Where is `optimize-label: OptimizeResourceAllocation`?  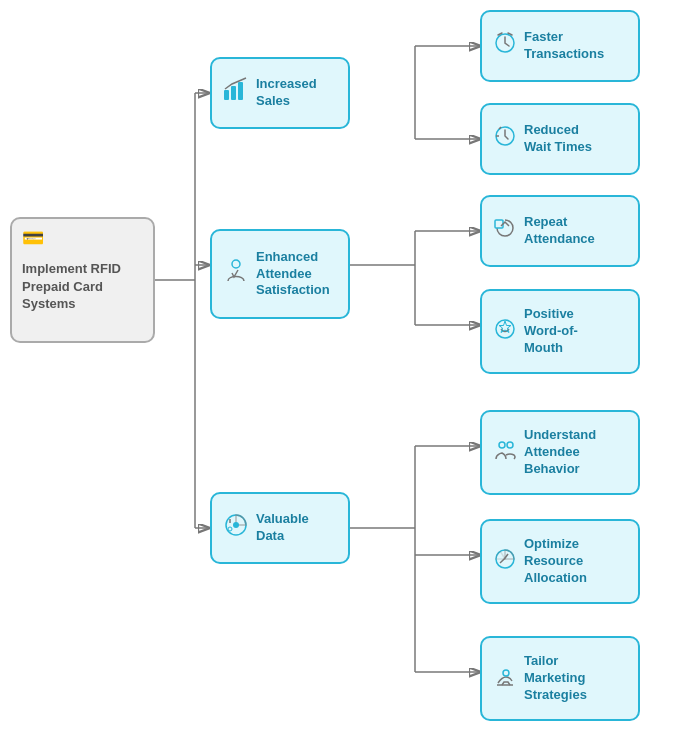 optimize-label: OptimizeResourceAllocation is located at coordinates (556, 562).